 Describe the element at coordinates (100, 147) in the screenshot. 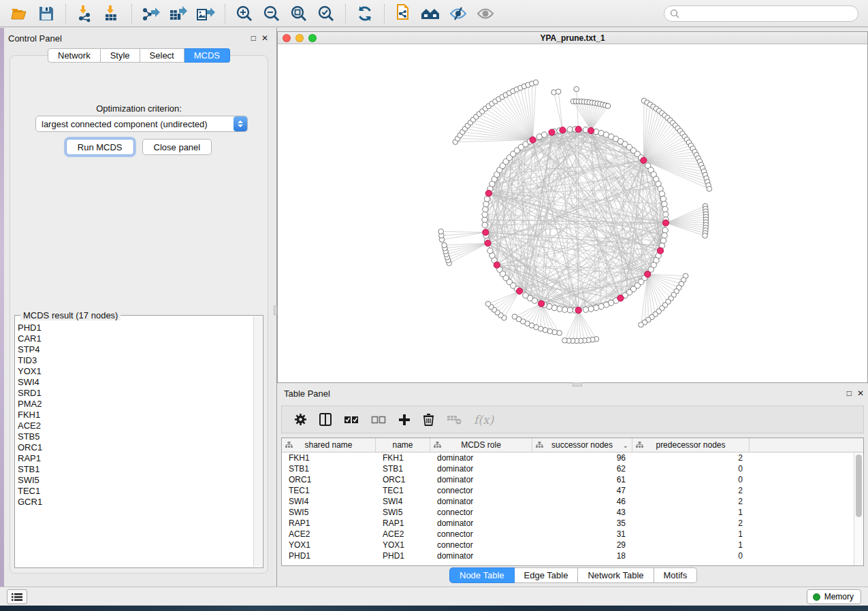

I see `run-mcds-button: Run MCDS` at that location.